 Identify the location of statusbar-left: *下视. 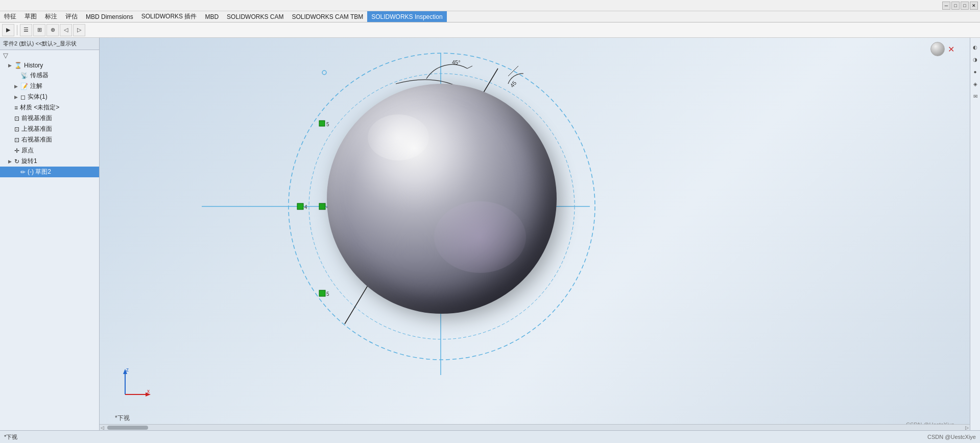
(466, 437).